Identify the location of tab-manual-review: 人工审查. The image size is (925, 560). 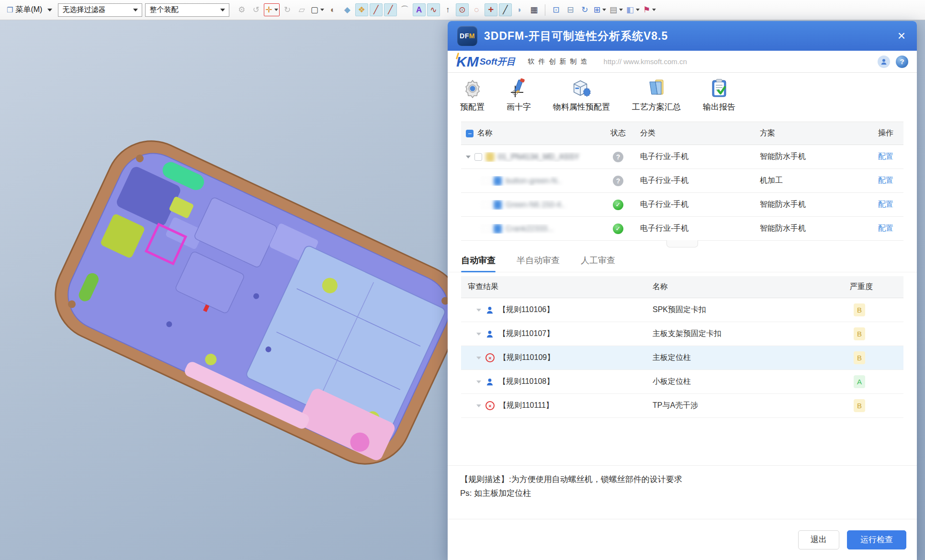
(598, 263).